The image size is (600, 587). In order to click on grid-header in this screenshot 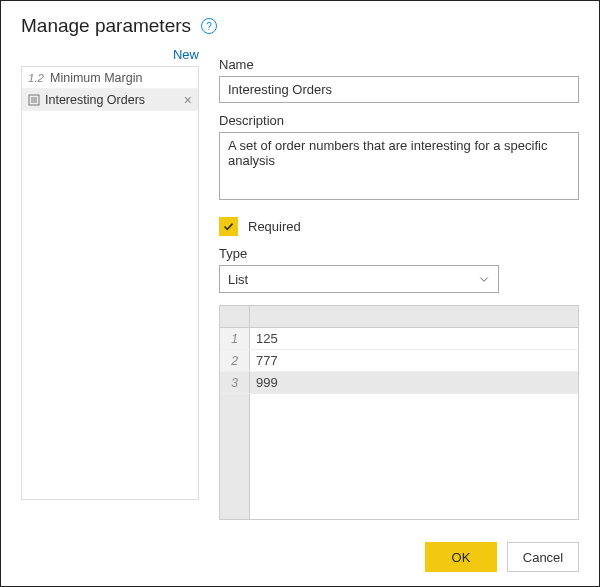, I will do `click(399, 317)`.